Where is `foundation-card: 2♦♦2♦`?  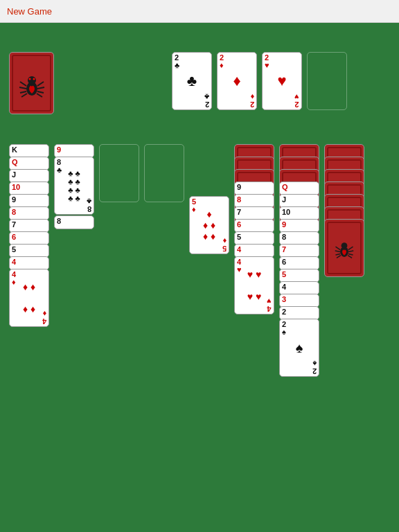 foundation-card: 2♦♦2♦ is located at coordinates (237, 81).